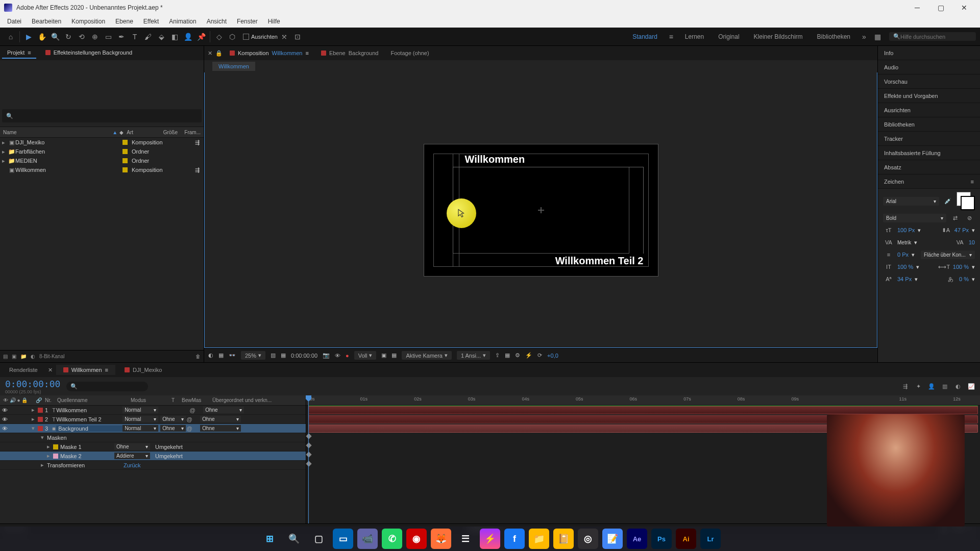  What do you see at coordinates (964, 8) in the screenshot?
I see `window-close: ✕` at bounding box center [964, 8].